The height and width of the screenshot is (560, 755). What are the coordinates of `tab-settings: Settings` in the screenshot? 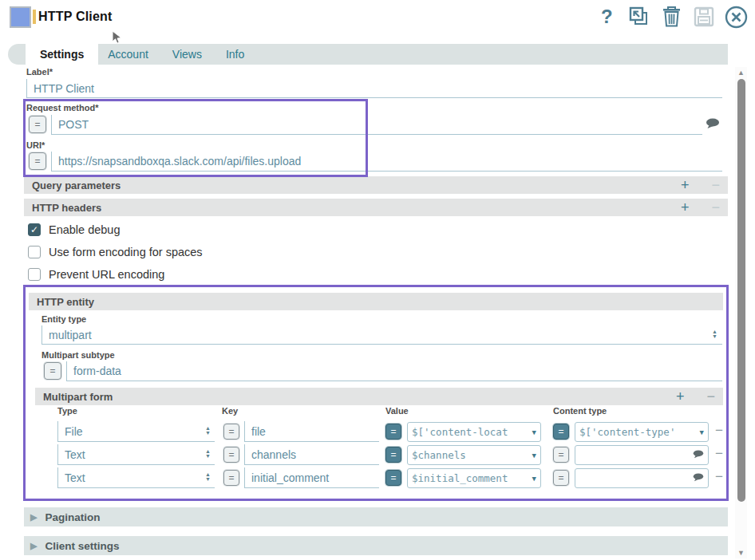 It's located at (62, 54).